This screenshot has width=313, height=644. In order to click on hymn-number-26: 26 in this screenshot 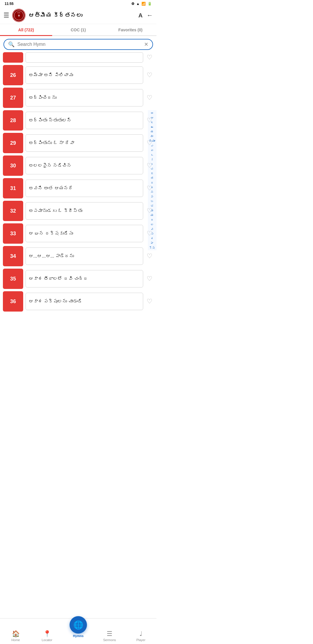, I will do `click(13, 75)`.